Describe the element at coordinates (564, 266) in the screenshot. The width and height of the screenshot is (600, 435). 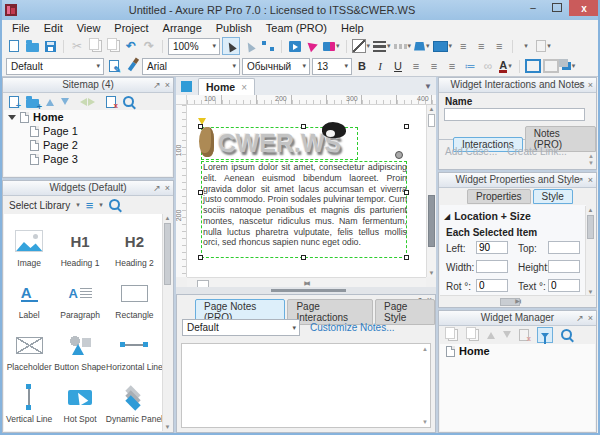
I see `height-input` at that location.